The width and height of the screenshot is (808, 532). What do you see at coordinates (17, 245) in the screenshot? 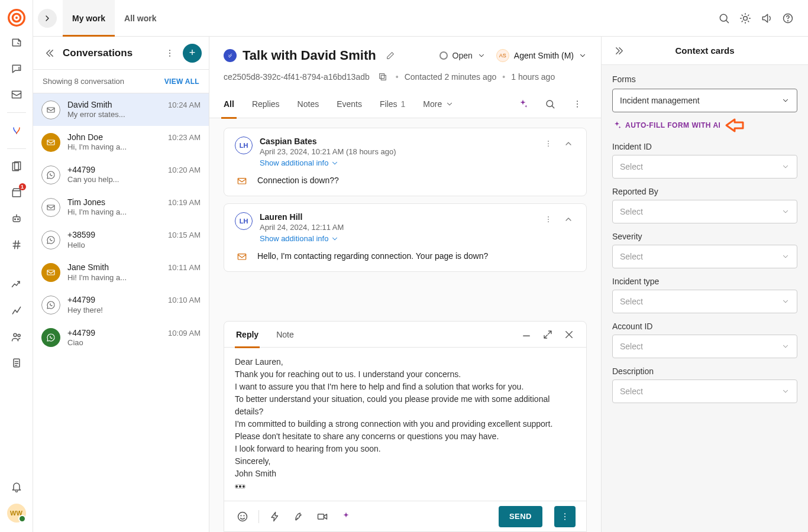
I see `rail-hash-icon` at bounding box center [17, 245].